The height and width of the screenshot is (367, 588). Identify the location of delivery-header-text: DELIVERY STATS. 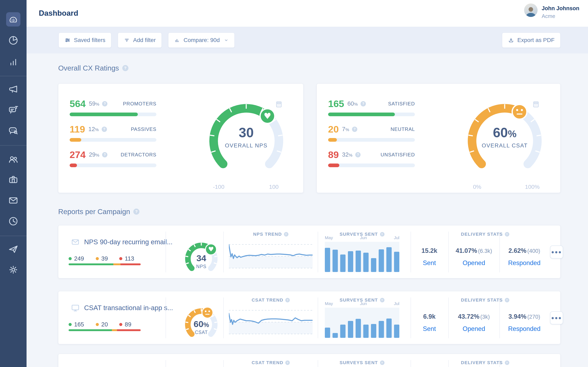
(482, 300).